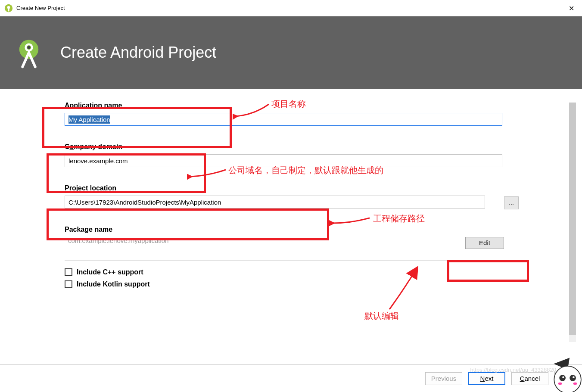  Describe the element at coordinates (511, 203) in the screenshot. I see `browse-button: ...` at that location.